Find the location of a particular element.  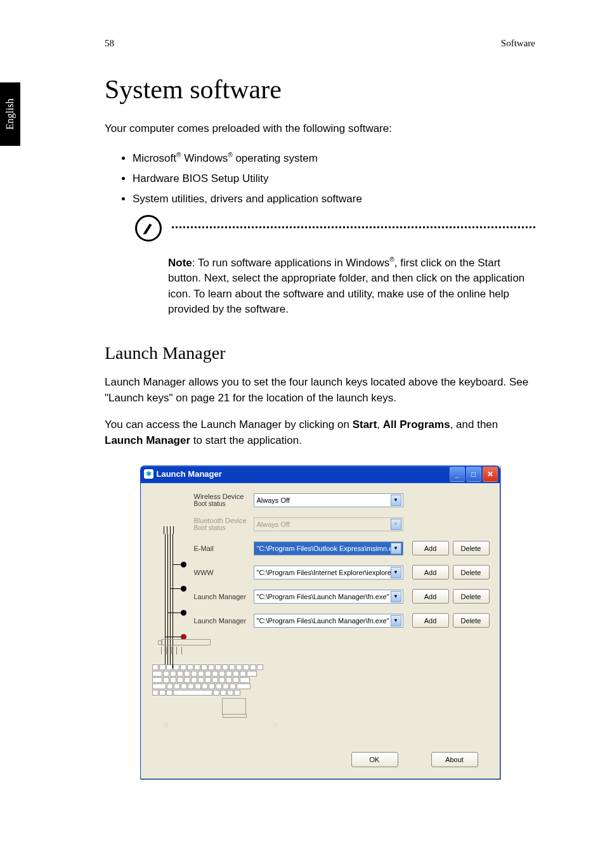

bluetooth-label: Bluetooth DeviceBoot status is located at coordinates (224, 524).